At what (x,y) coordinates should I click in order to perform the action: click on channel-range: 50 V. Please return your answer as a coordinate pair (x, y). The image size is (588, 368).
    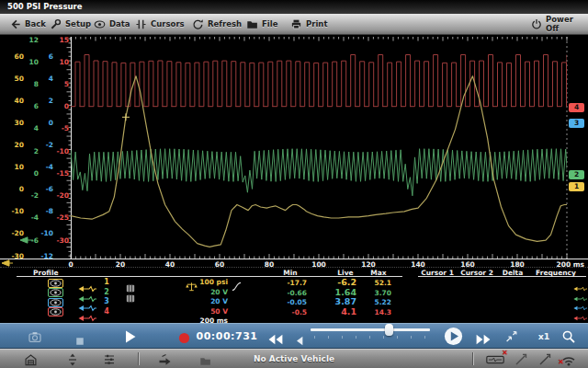
    Looking at the image, I should click on (206, 312).